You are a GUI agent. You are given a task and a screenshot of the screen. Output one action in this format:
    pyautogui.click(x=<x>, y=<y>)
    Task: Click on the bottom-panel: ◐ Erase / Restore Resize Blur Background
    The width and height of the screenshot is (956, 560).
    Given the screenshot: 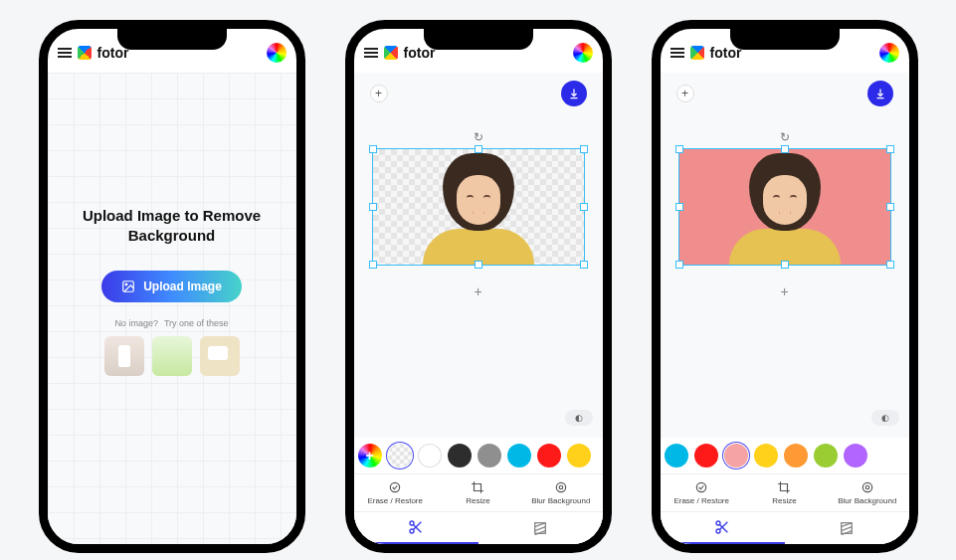 What is the action you would take?
    pyautogui.click(x=785, y=491)
    